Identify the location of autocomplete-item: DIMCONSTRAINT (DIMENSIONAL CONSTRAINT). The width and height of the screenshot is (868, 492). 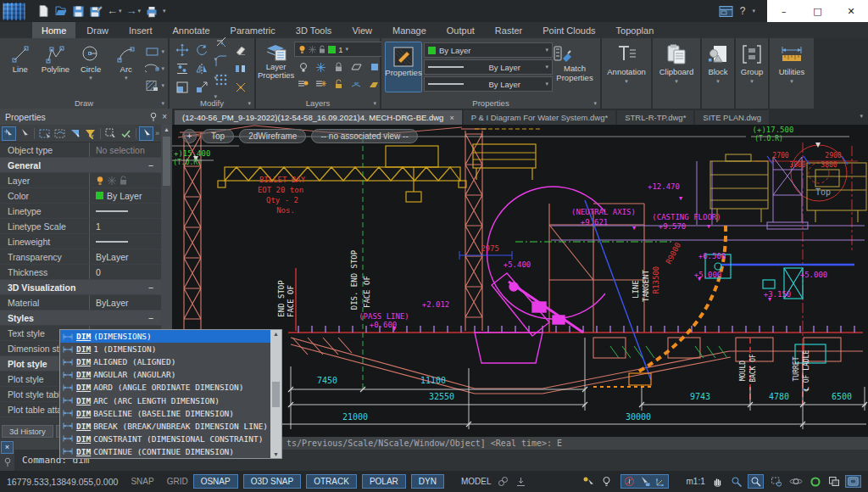
(165, 439).